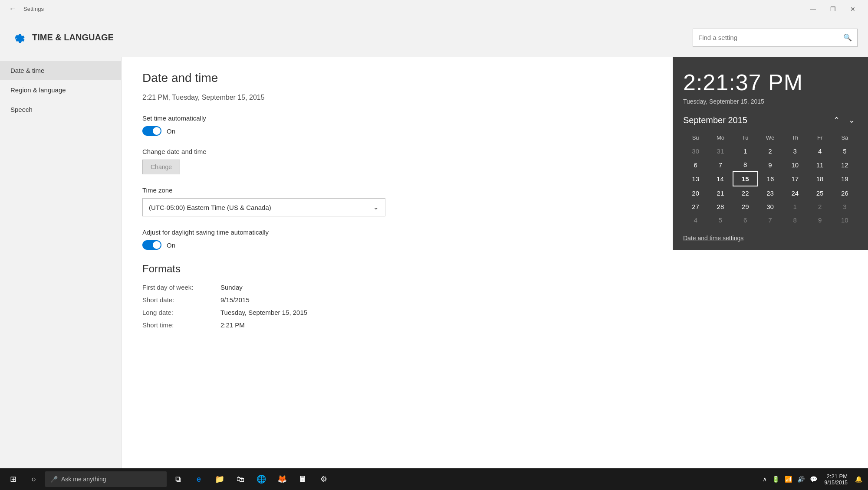 The width and height of the screenshot is (868, 490). Describe the element at coordinates (178, 479) in the screenshot. I see `task-view-button: ⧉` at that location.